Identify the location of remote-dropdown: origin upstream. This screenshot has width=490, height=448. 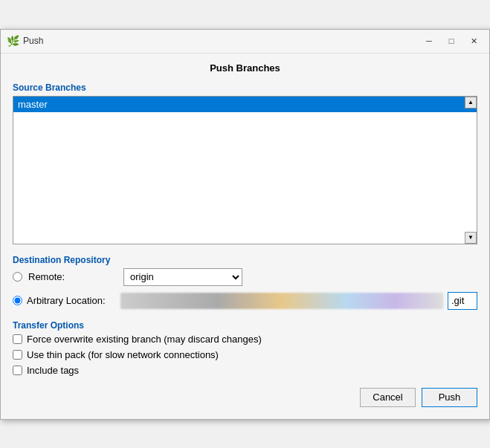
(183, 277).